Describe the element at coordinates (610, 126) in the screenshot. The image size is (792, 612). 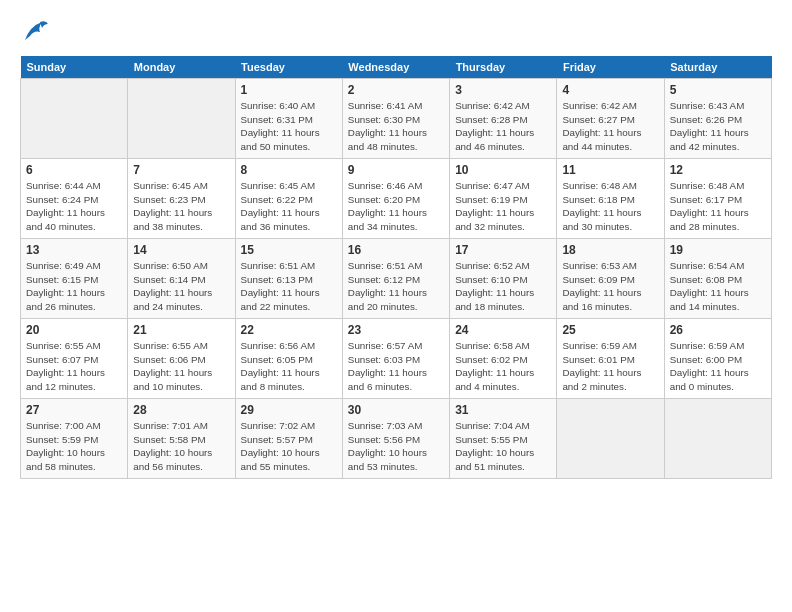
I see `day-info: Sunrise: 6:42 AM Sunset: 6:27 PM Dayligh…` at that location.